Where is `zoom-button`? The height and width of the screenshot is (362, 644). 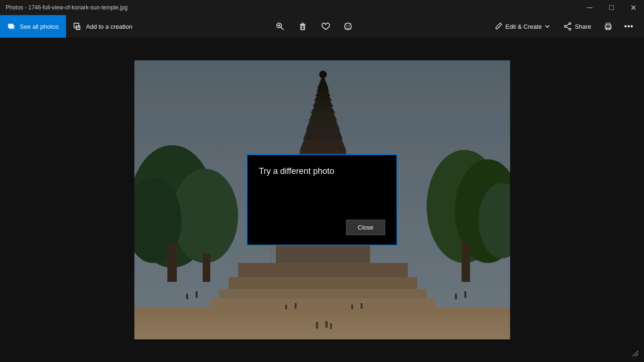 zoom-button is located at coordinates (280, 26).